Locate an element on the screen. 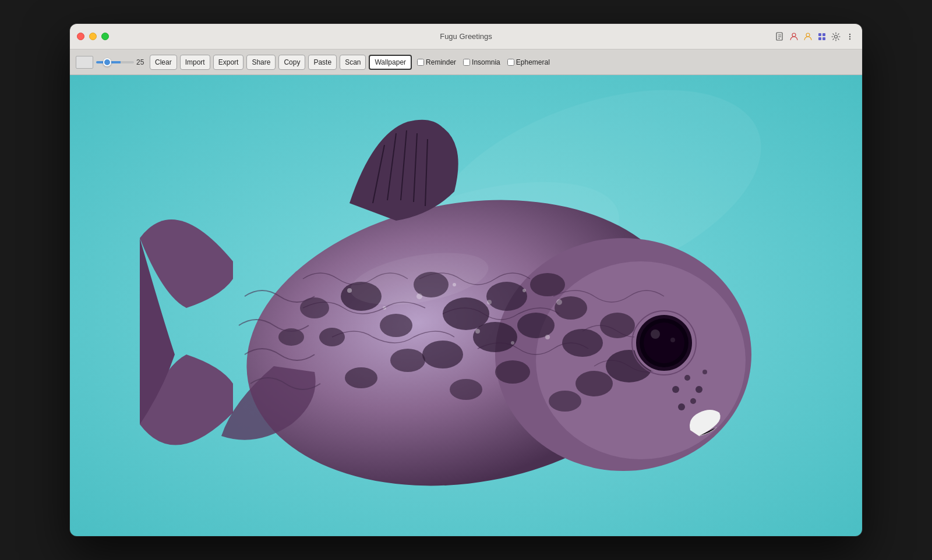  traffic-lights is located at coordinates (93, 36).